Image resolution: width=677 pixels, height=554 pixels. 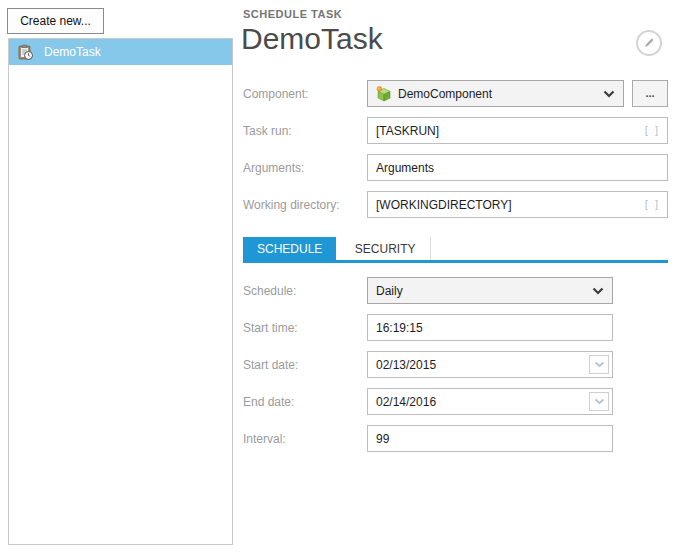 What do you see at coordinates (305, 439) in the screenshot?
I see `interval-label: Interval:` at bounding box center [305, 439].